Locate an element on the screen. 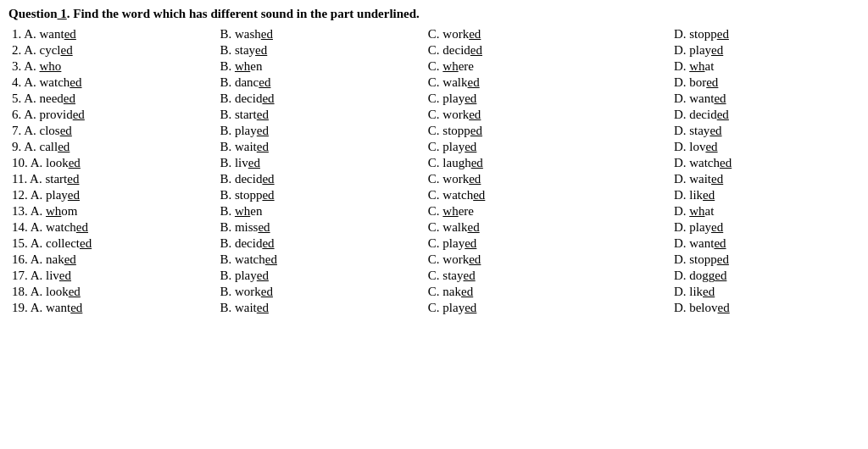 This screenshot has width=868, height=449. table-row: 15. A. collectedB. decidedC. playedD. wa… is located at coordinates (434, 244).